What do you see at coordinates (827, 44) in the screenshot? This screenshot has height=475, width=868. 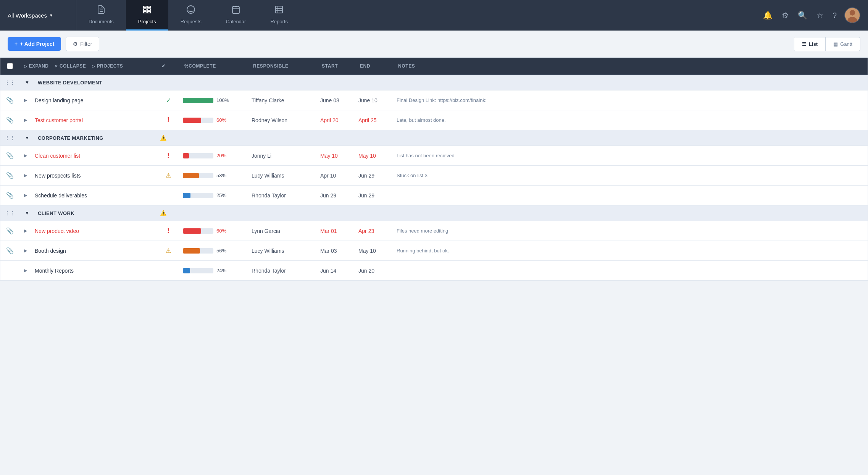 I see `view-toggle: ☰ List ▦ Gantt` at bounding box center [827, 44].